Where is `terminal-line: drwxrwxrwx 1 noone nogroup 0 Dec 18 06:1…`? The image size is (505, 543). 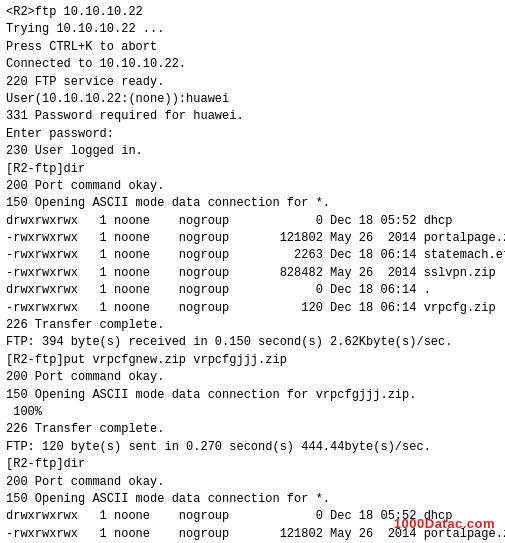
terminal-line: drwxrwxrwx 1 noone nogroup 0 Dec 18 06:1… is located at coordinates (252, 290).